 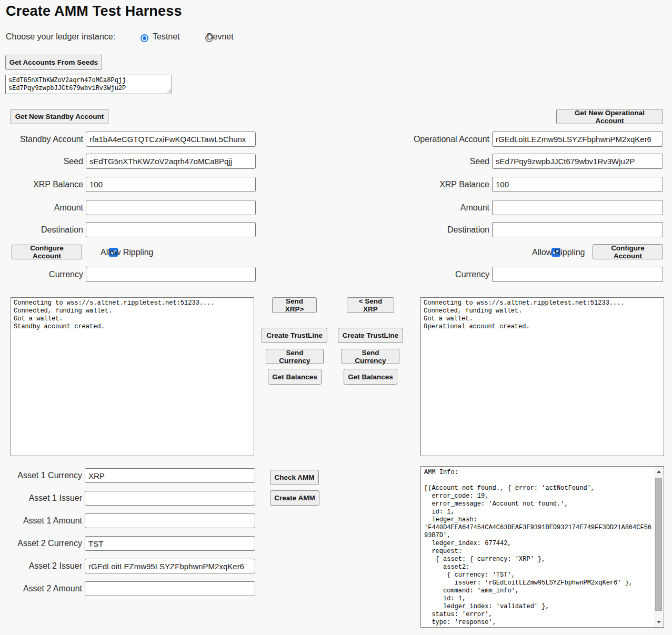 I want to click on standby-account-input, so click(x=170, y=139).